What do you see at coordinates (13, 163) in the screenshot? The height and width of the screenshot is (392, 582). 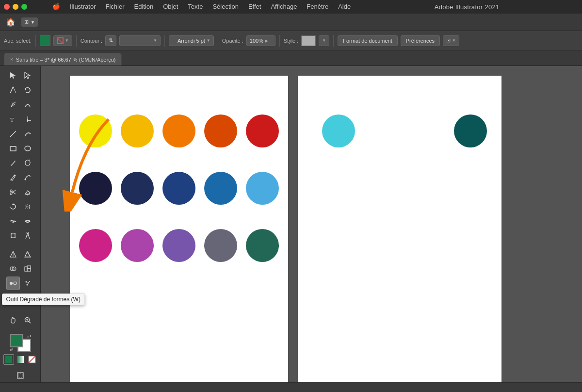 I see `paintbrush-tool` at bounding box center [13, 163].